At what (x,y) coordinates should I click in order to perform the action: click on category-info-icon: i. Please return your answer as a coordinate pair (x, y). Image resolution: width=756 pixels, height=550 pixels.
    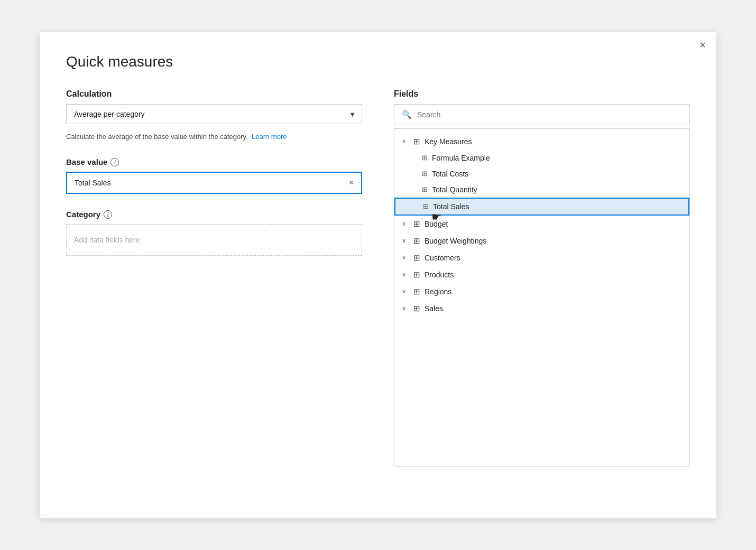
    Looking at the image, I should click on (108, 215).